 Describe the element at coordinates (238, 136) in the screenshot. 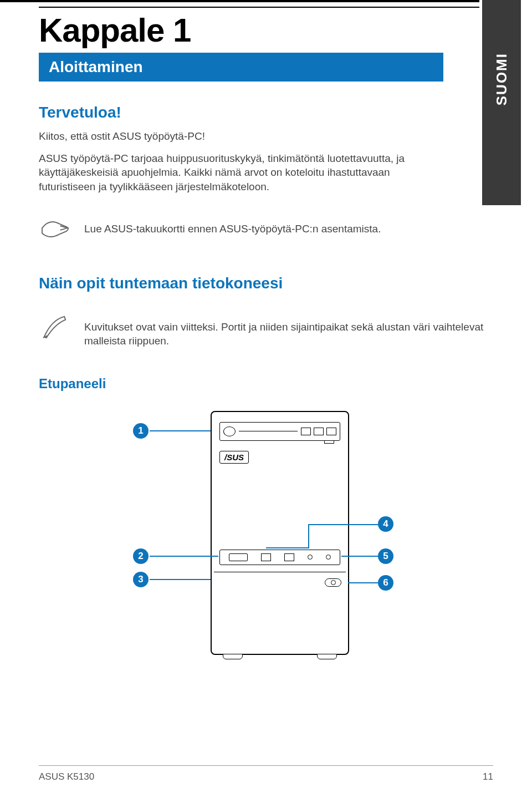

I see `welcome-line1: Kiitos, että ostit ASUS työpöytä-PC!` at that location.